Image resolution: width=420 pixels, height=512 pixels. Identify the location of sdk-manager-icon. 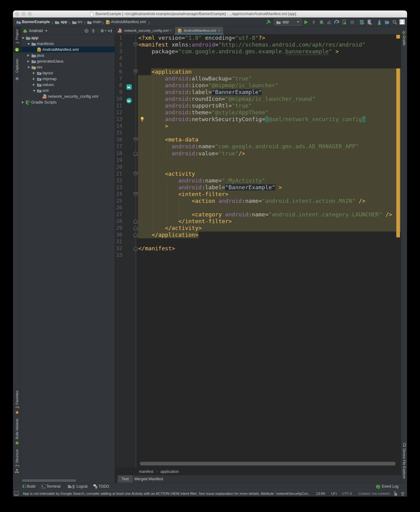
(379, 22).